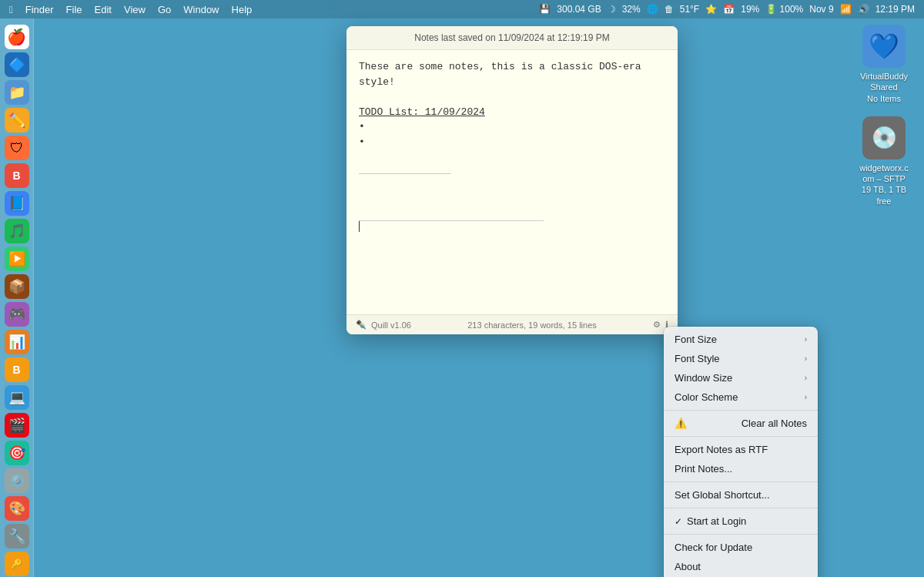 The image size is (924, 577). I want to click on desktop-icon-sftp: 💿 widgetworx.com – SFTP19 TB, 1 TB free, so click(884, 162).